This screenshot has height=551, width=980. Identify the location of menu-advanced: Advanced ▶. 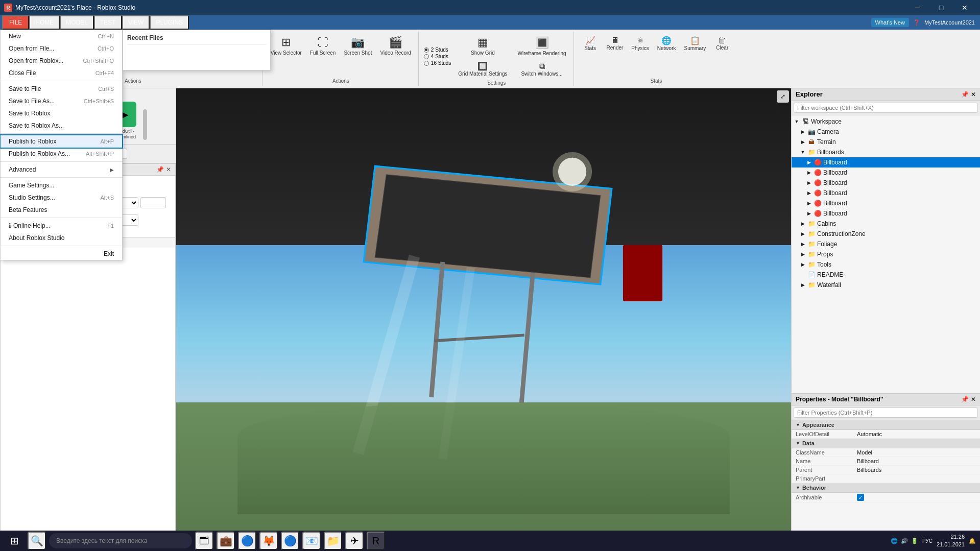
(61, 170).